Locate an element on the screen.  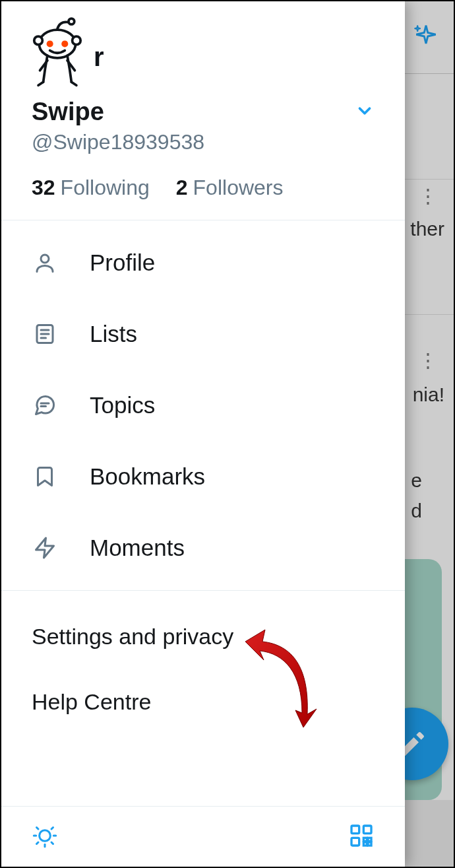
menu-item-moments: Moments is located at coordinates (203, 548).